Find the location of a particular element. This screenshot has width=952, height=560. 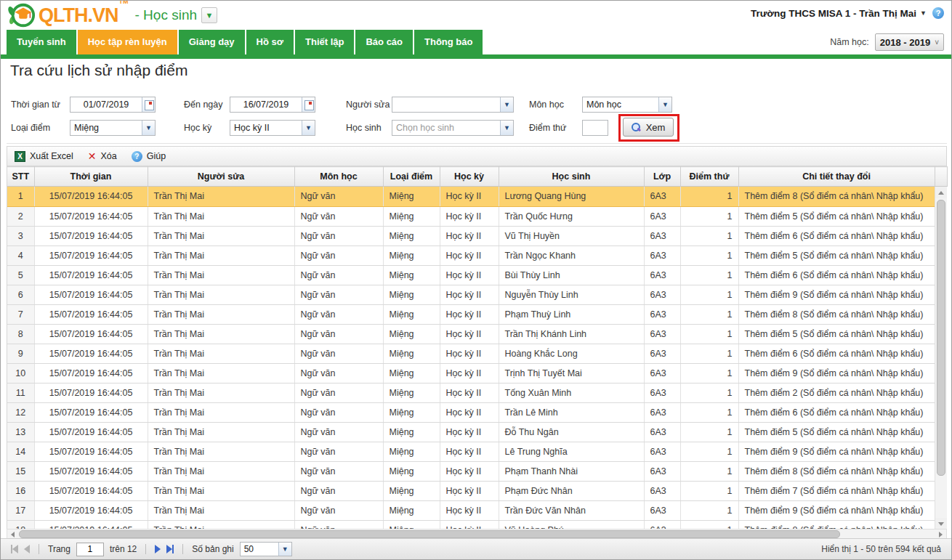

prev-page-button is located at coordinates (27, 549).